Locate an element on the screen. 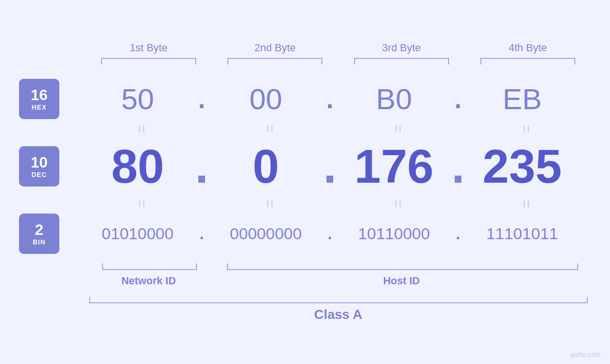 The image size is (610, 364). hex-value-1: 50 is located at coordinates (138, 99).